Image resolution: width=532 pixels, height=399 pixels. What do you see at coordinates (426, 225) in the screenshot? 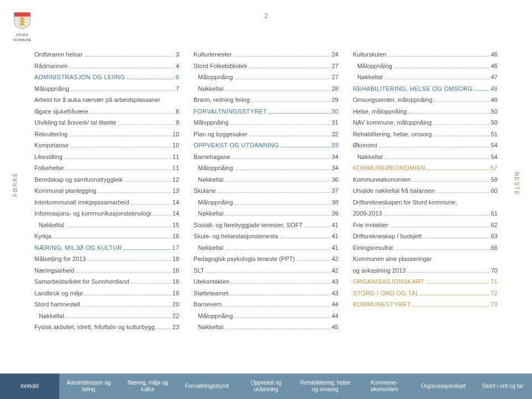
I see `toc-entry: Frie inntekter62` at bounding box center [426, 225].